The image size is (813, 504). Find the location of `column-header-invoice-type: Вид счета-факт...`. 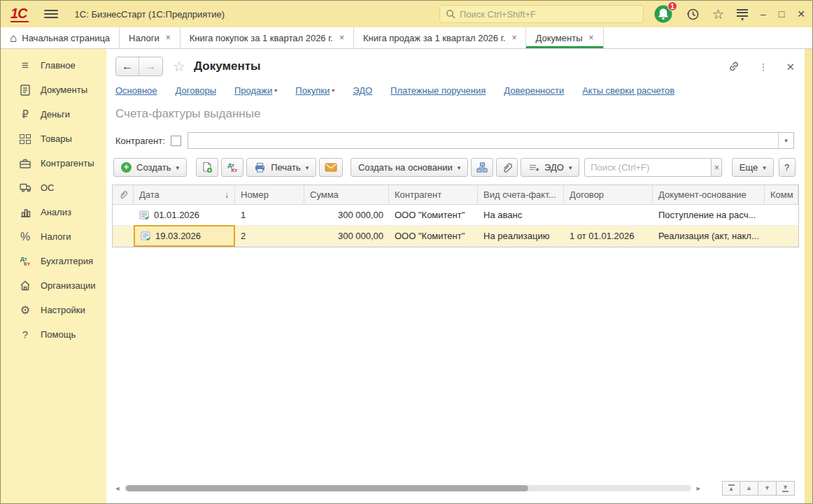

column-header-invoice-type: Вид счета-факт... is located at coordinates (521, 194).